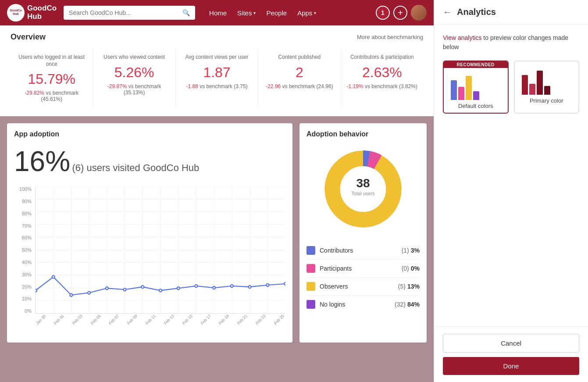 Image resolution: width=588 pixels, height=382 pixels. Describe the element at coordinates (511, 366) in the screenshot. I see `done-button: Done` at that location.